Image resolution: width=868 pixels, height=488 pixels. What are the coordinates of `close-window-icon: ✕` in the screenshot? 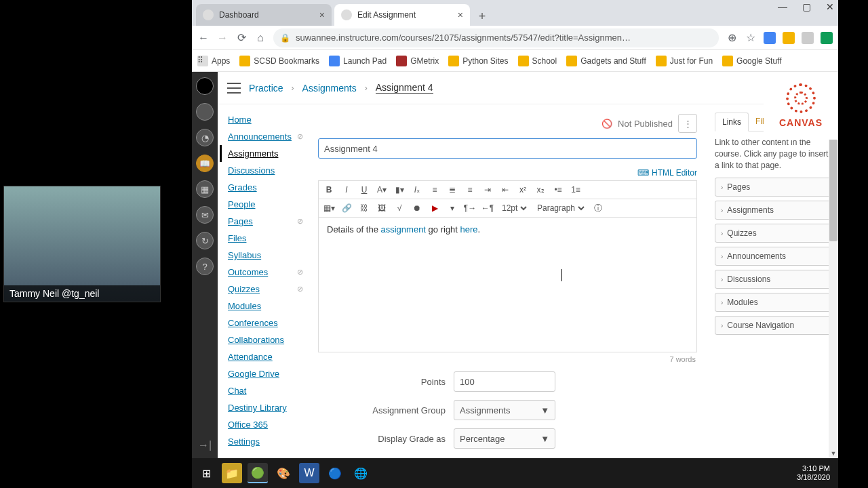 It's located at (830, 7).